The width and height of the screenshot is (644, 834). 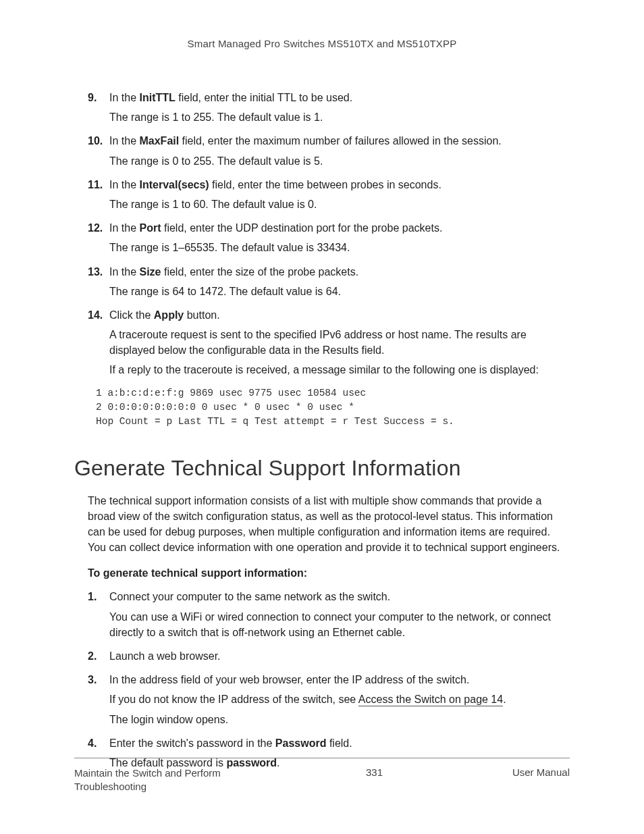 What do you see at coordinates (322, 758) in the screenshot?
I see `footer-rule` at bounding box center [322, 758].